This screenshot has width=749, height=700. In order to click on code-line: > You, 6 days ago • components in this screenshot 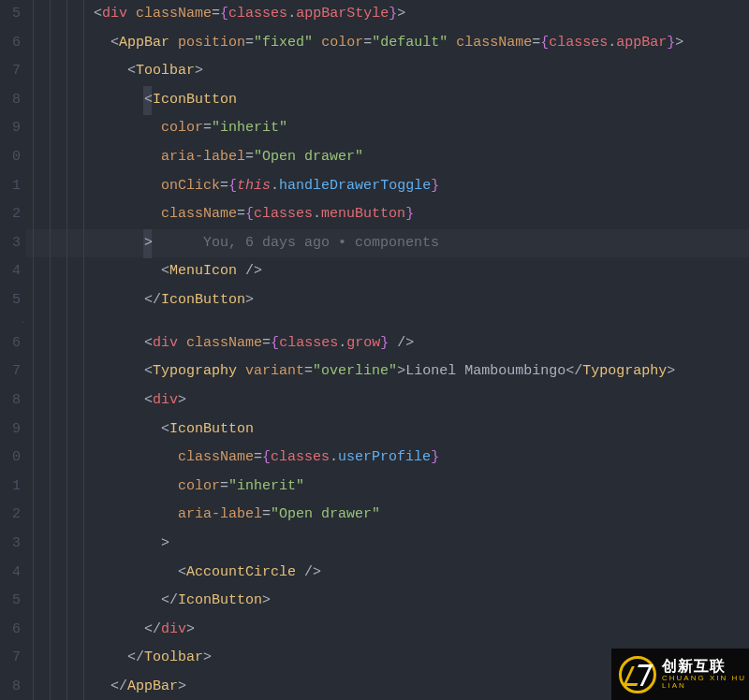, I will do `click(388, 243)`.